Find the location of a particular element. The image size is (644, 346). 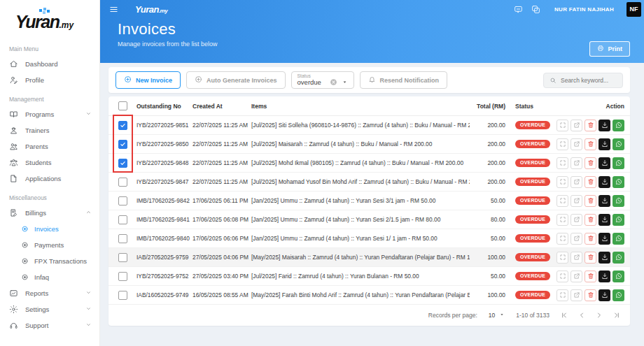

sidebar-item-programs: Programs is located at coordinates (50, 115).